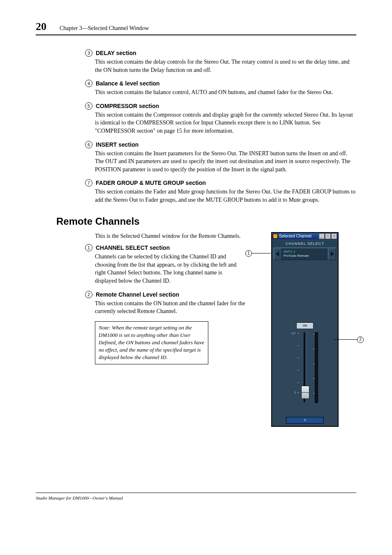 This screenshot has height=555, width=392. What do you see at coordinates (226, 123) in the screenshot?
I see `item-body: This section contains the Compressor con…` at bounding box center [226, 123].